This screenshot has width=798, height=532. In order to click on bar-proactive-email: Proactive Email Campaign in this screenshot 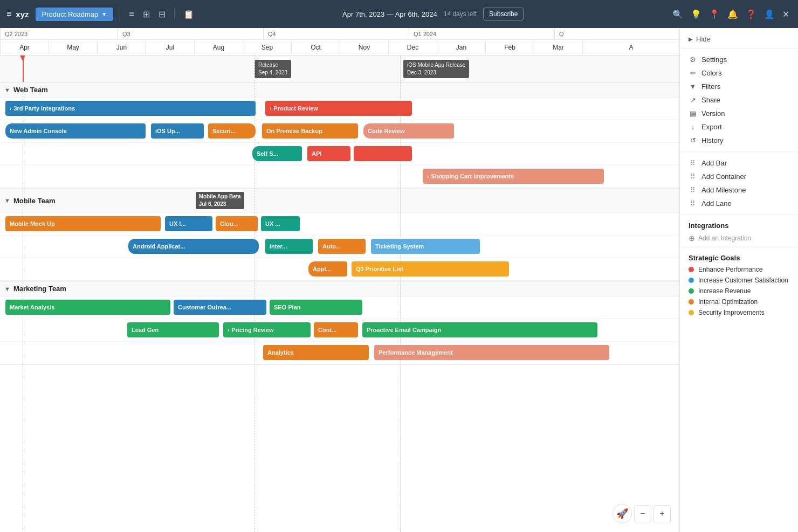, I will do `click(480, 330)`.